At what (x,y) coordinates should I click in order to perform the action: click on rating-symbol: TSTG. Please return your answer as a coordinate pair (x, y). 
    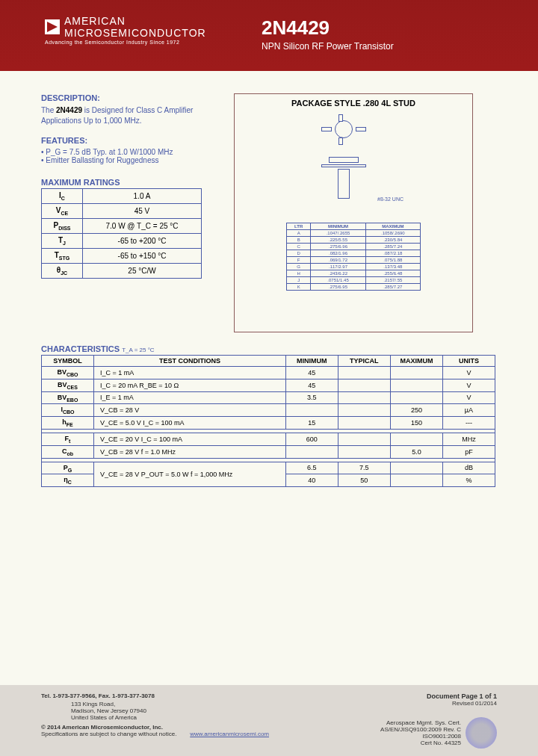
    Looking at the image, I should click on (63, 256).